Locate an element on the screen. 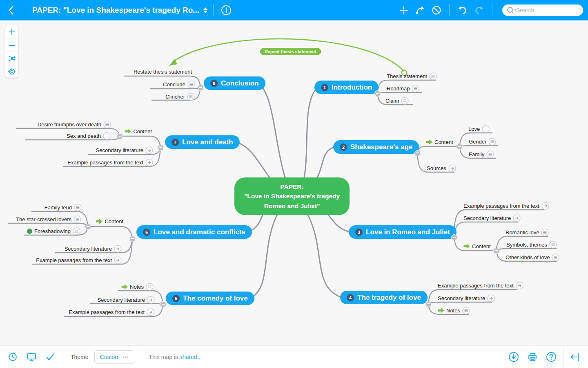  title-spinner is located at coordinates (205, 10).